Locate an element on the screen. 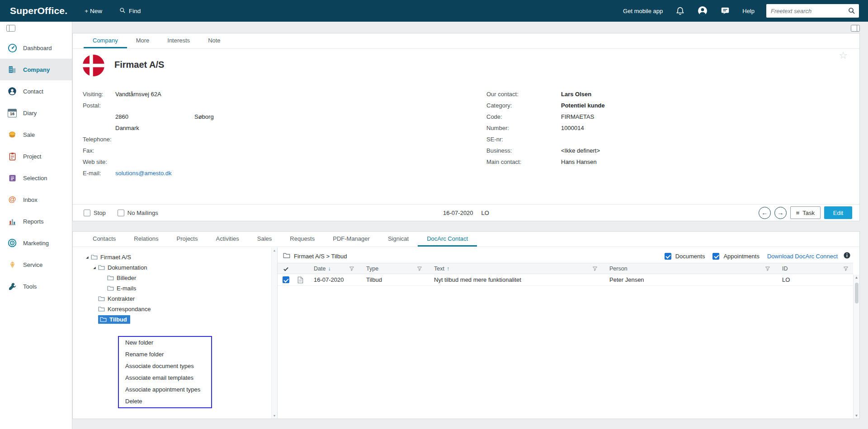  menu-item-new-folder: New folder is located at coordinates (165, 343).